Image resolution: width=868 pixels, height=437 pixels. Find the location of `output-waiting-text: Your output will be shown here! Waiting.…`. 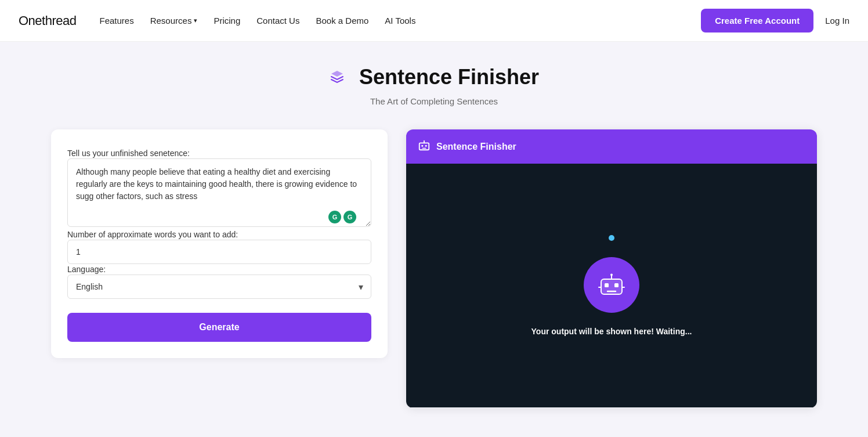

output-waiting-text: Your output will be shown here! Waiting.… is located at coordinates (612, 331).